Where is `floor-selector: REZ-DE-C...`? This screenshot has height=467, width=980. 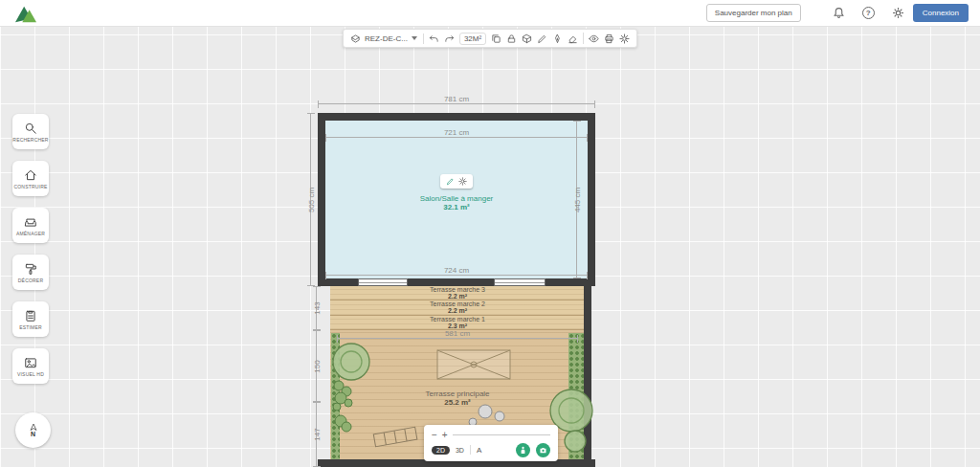
floor-selector: REZ-DE-C... is located at coordinates (387, 38).